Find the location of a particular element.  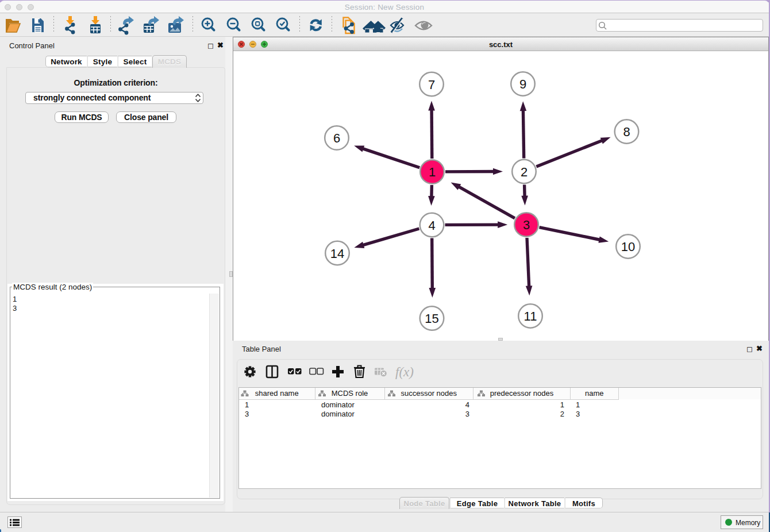

svg-text: 9 is located at coordinates (523, 84).